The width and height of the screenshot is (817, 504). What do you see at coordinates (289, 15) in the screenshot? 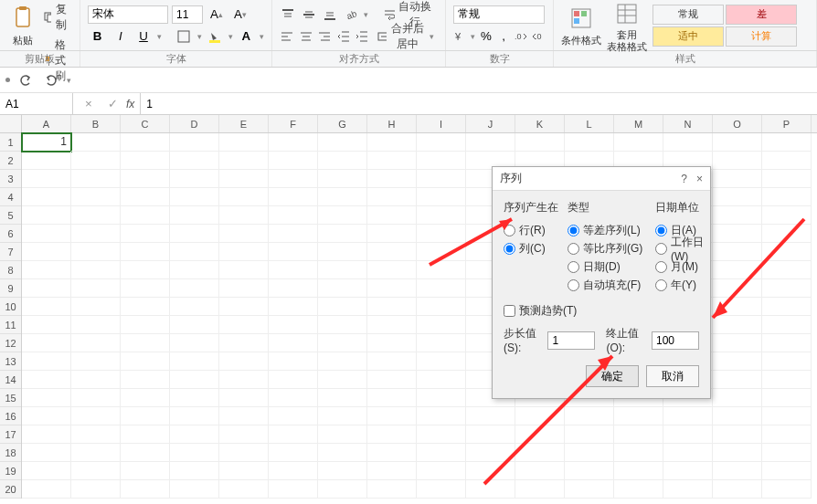
I see `align-top-icon` at bounding box center [289, 15].